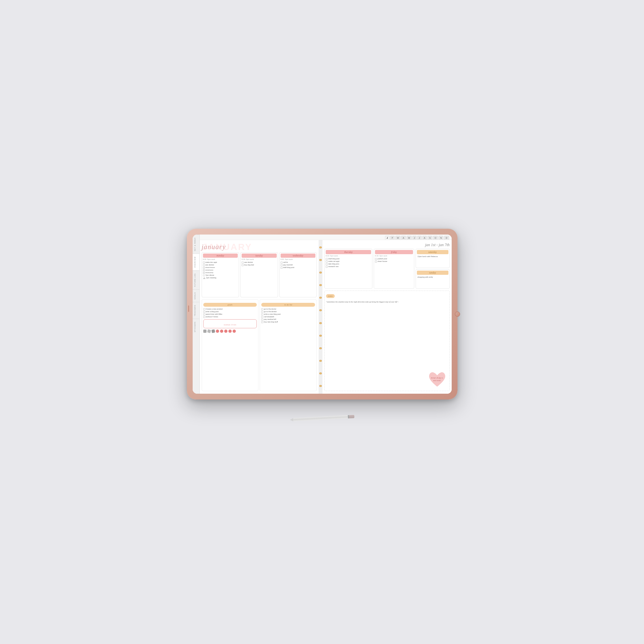 The width and height of the screenshot is (644, 644). What do you see at coordinates (288, 312) in the screenshot?
I see `todo-2: go to the dentist` at bounding box center [288, 312].